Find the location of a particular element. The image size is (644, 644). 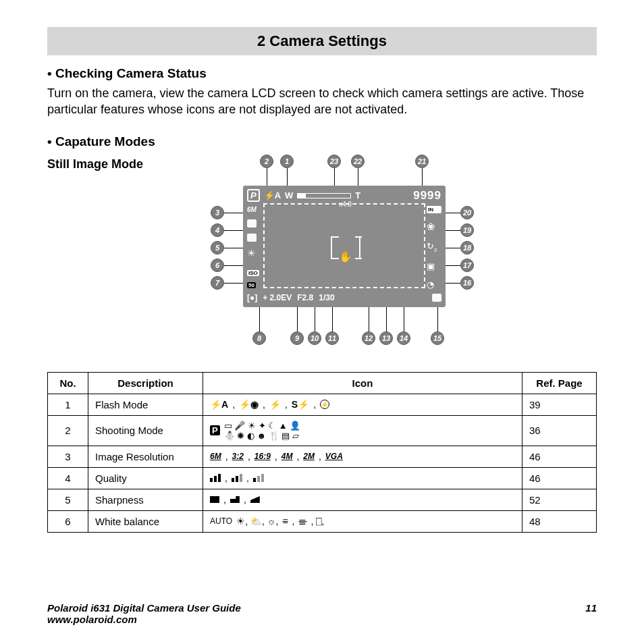

cell-icons: ⚡A, ⚡◉, ⚡, S⚡, ⚡ is located at coordinates (363, 404).